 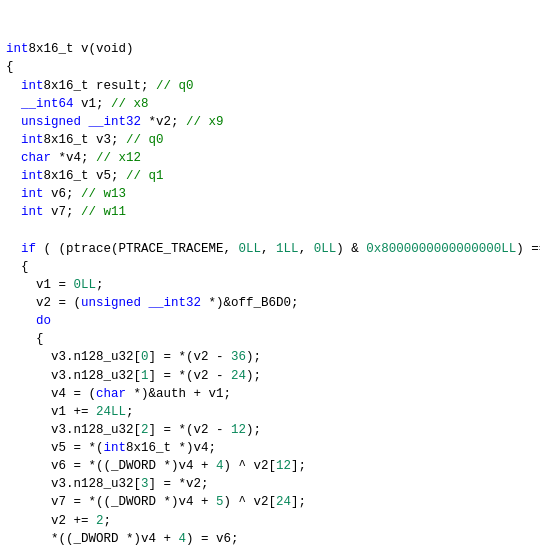 What do you see at coordinates (100, 521) in the screenshot?
I see `token-num: 2` at bounding box center [100, 521].